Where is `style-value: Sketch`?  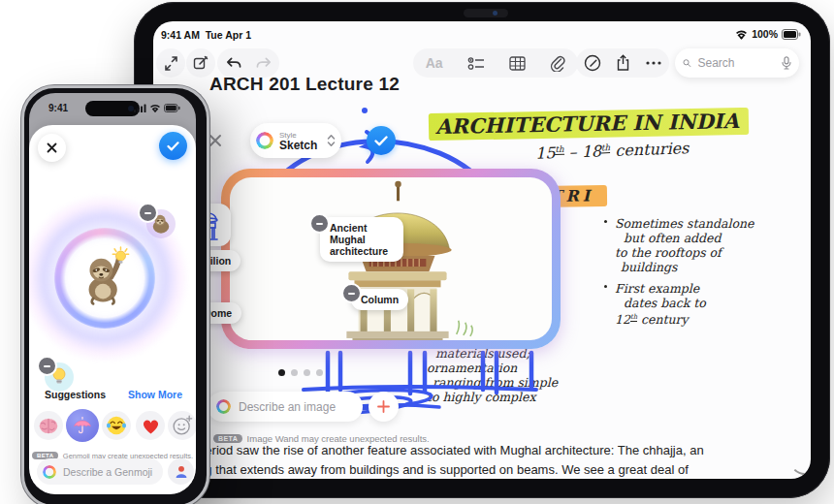 style-value: Sketch is located at coordinates (299, 145).